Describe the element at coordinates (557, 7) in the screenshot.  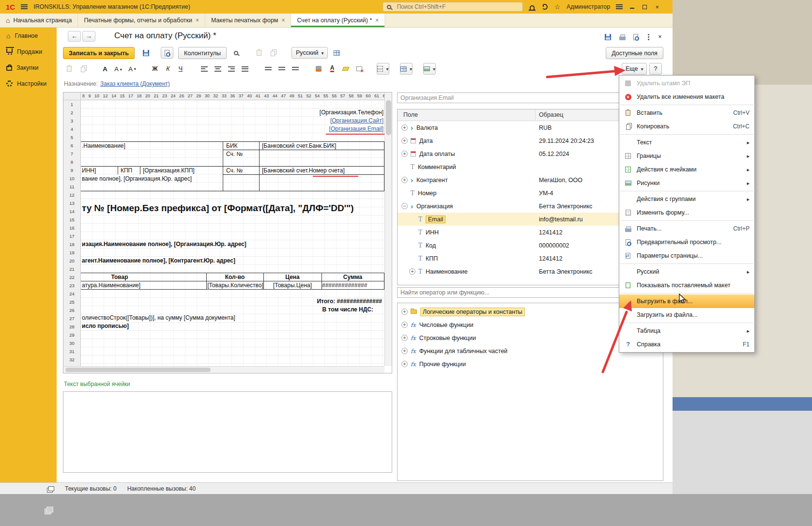
I see `favorites-icon` at that location.